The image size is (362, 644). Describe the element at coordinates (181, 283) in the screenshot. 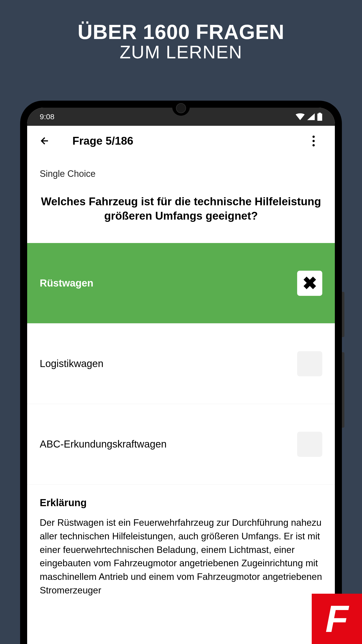

I see `answer-option-0: Rüstwagen ✖` at that location.